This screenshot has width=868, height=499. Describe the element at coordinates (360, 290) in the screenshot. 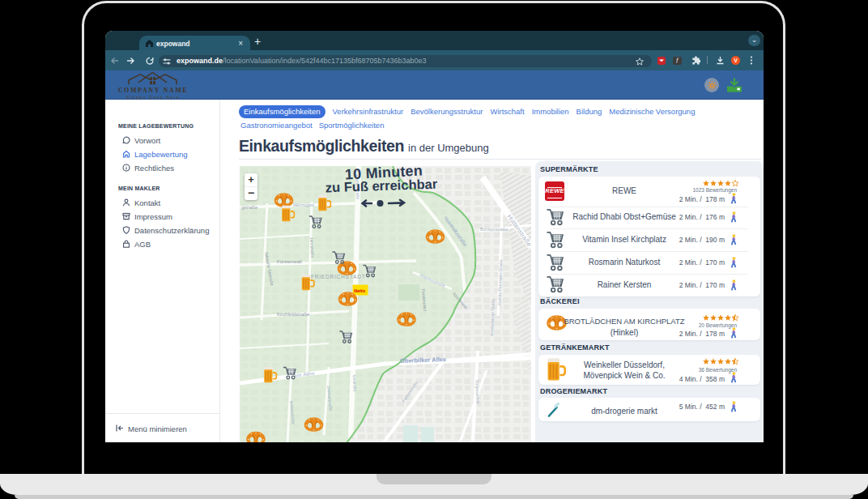

I see `svg-text: Netto` at that location.